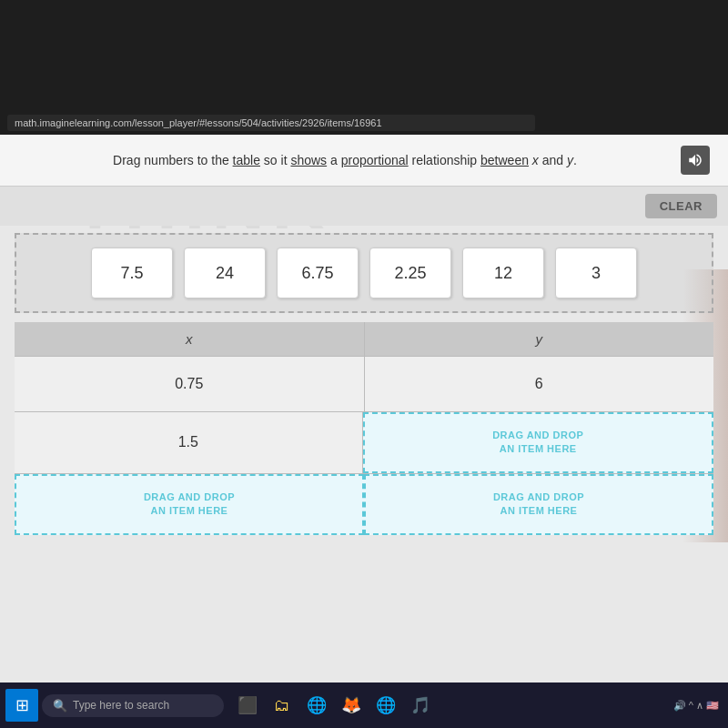  What do you see at coordinates (596, 273) in the screenshot?
I see `number-value-5: 3` at bounding box center [596, 273].